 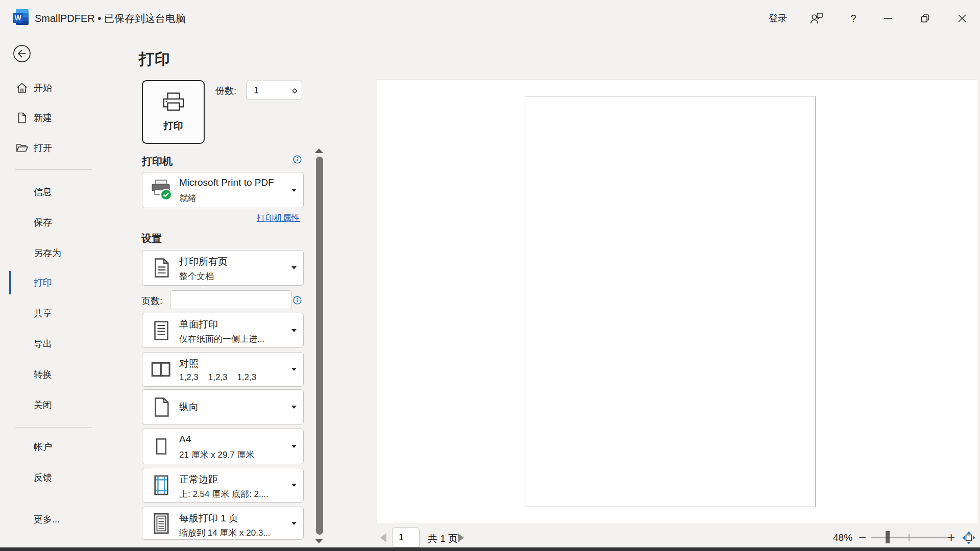 What do you see at coordinates (817, 18) in the screenshot?
I see `contact-support-icon` at bounding box center [817, 18].